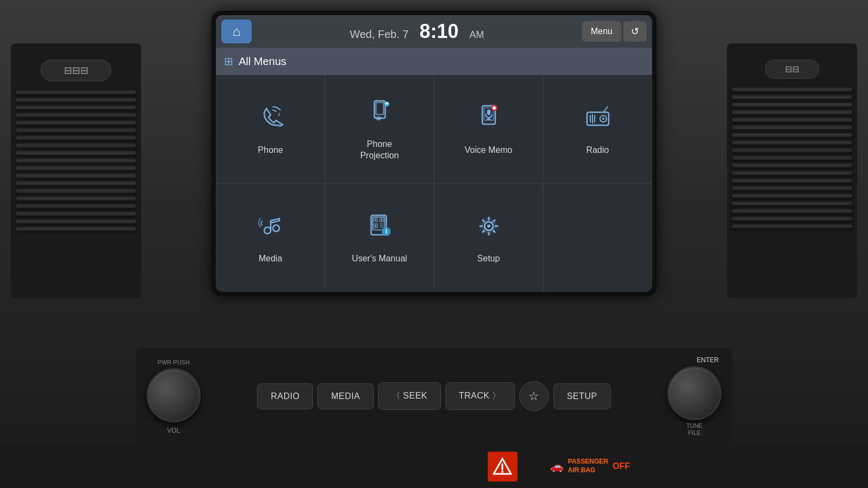  What do you see at coordinates (534, 396) in the screenshot?
I see `star-icon: ☆` at bounding box center [534, 396].